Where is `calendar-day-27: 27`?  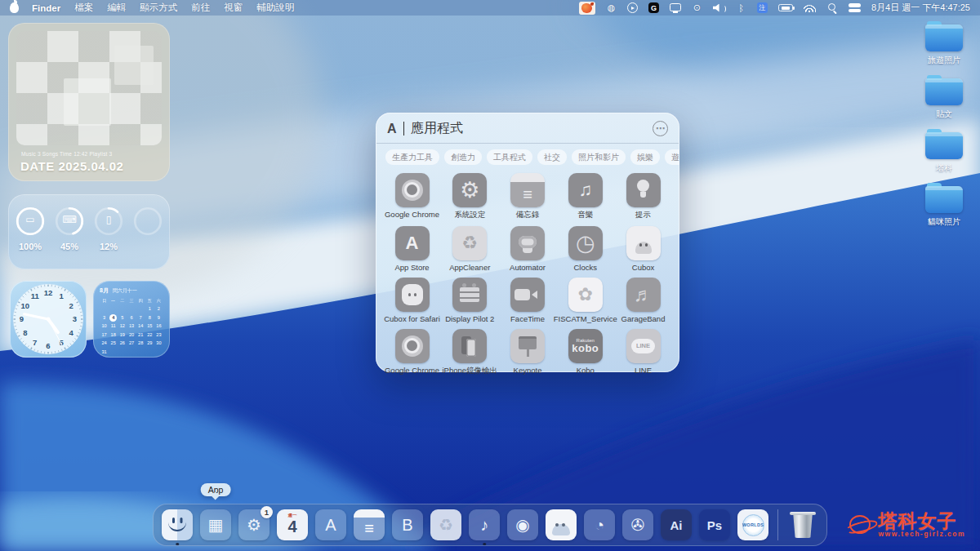 calendar-day-27: 27 is located at coordinates (131, 343).